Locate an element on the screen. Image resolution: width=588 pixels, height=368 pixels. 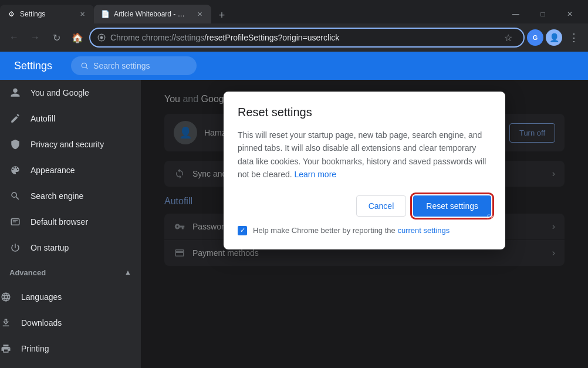
dialog-body-text: This will reset your startup page, new t… is located at coordinates (361, 155).